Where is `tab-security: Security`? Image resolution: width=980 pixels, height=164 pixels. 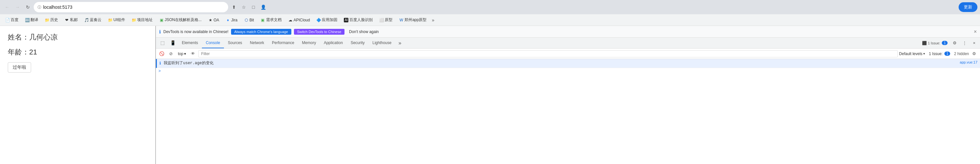 tab-security: Security is located at coordinates (358, 43).